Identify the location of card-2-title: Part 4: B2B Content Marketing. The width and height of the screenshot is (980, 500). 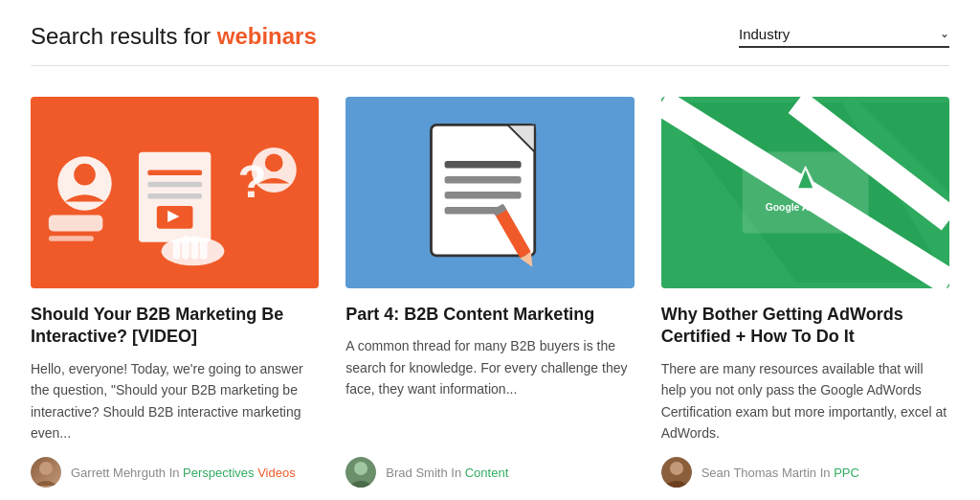
(490, 314).